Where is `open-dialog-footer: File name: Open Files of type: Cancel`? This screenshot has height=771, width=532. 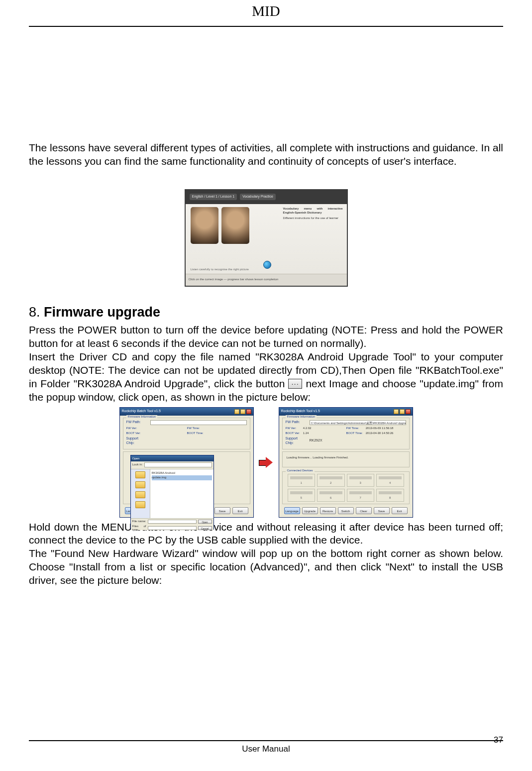
open-dialog-footer: File name: Open Files of type: Cancel is located at coordinates (172, 524).